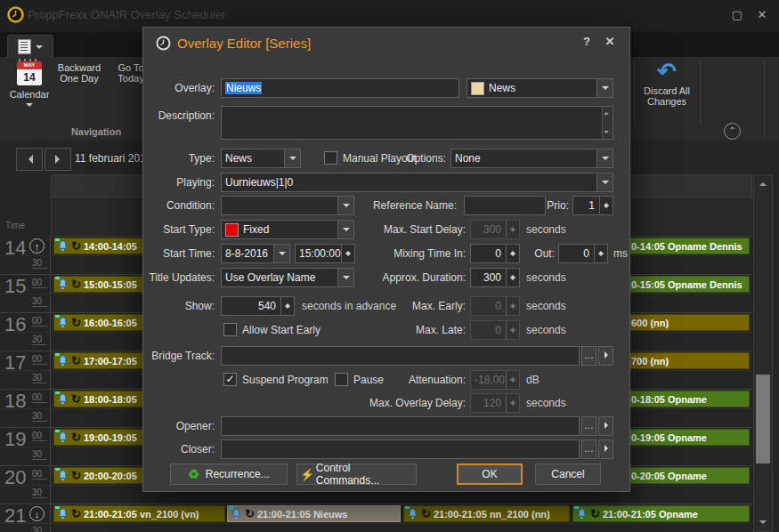  Describe the element at coordinates (634, 93) in the screenshot. I see `ribbon-separator` at that location.